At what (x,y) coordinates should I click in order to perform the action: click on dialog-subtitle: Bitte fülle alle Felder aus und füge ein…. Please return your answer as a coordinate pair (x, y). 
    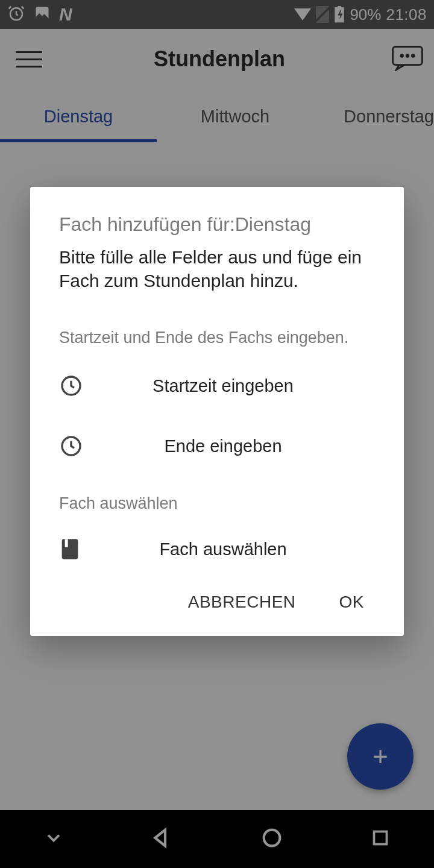
    Looking at the image, I should click on (217, 269).